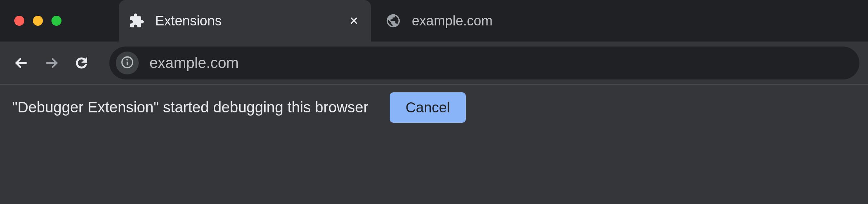 The width and height of the screenshot is (868, 204). Describe the element at coordinates (38, 21) in the screenshot. I see `window-controls` at that location.